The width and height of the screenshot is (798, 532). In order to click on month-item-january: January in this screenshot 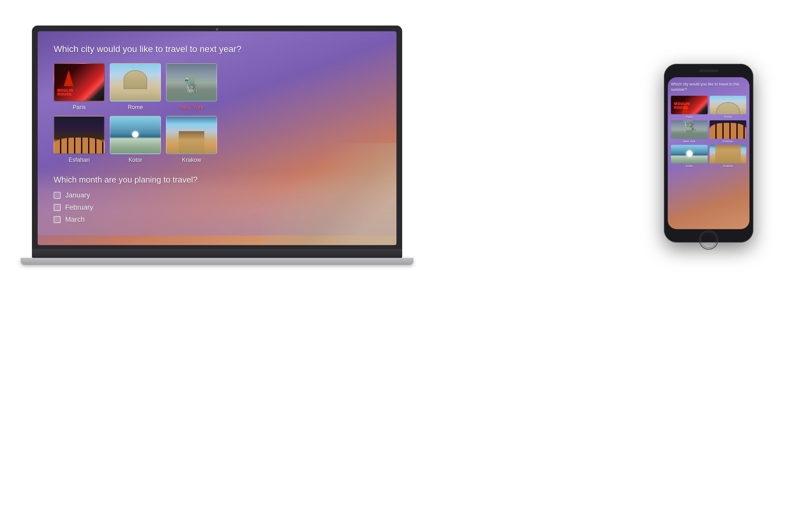, I will do `click(217, 195)`.